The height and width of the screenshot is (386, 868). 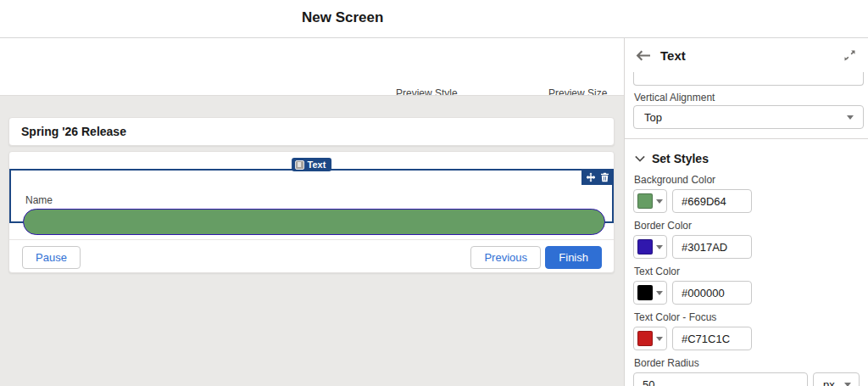 What do you see at coordinates (650, 293) in the screenshot?
I see `text-color-swatch-button` at bounding box center [650, 293].